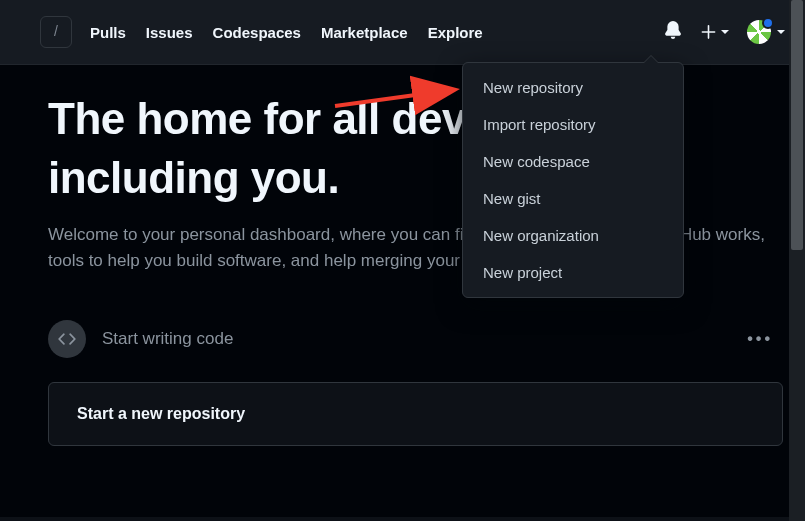 Image resolution: width=805 pixels, height=521 pixels. I want to click on nav-codespaces: Codespaces, so click(257, 32).